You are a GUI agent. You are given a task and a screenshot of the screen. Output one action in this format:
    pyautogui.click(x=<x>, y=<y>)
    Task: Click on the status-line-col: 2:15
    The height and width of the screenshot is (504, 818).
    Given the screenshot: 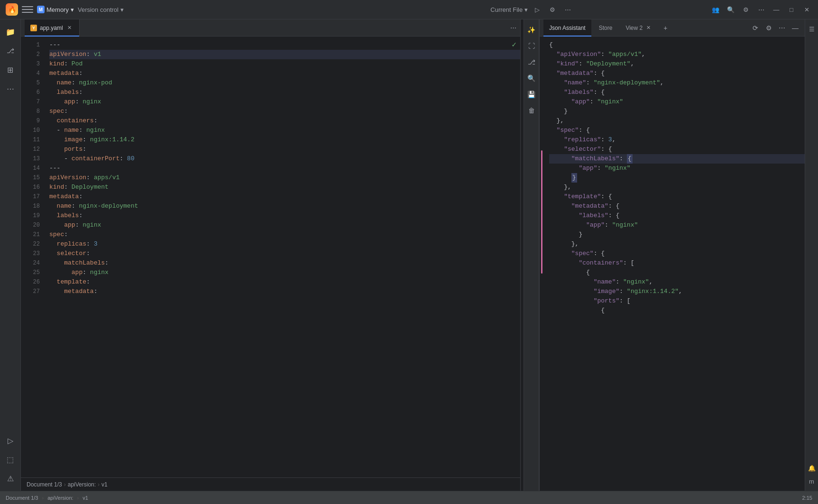 What is the action you would take?
    pyautogui.click(x=807, y=498)
    